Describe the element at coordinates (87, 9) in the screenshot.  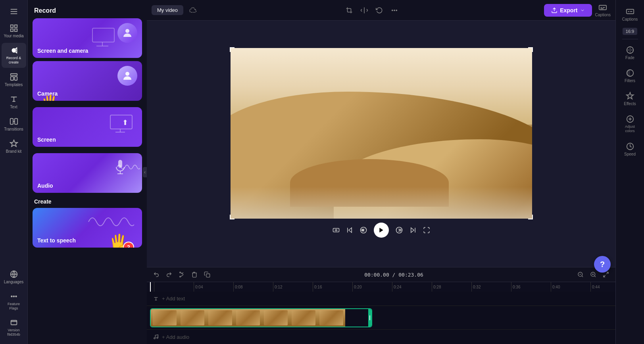
I see `record-panel-title: Record` at that location.